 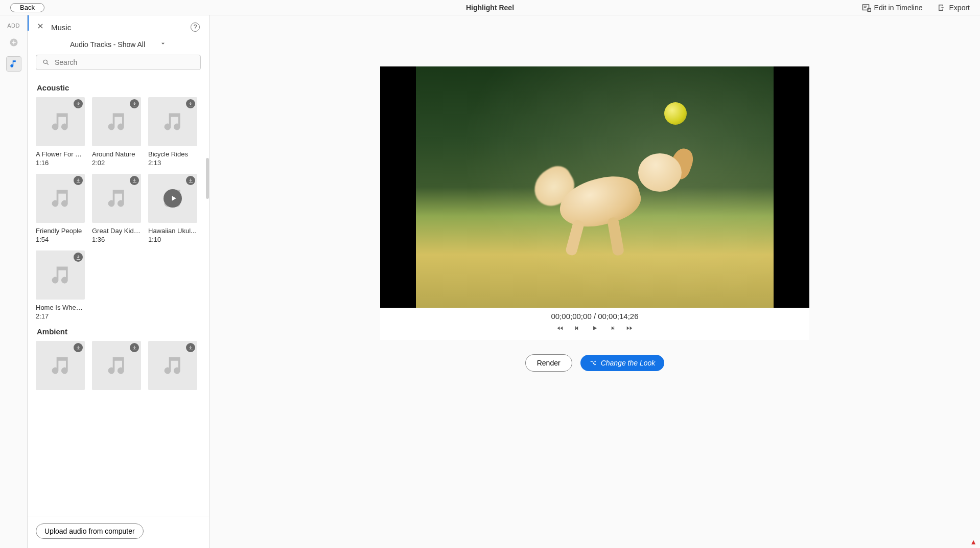 I want to click on track-title: A Flower For You, so click(x=60, y=154).